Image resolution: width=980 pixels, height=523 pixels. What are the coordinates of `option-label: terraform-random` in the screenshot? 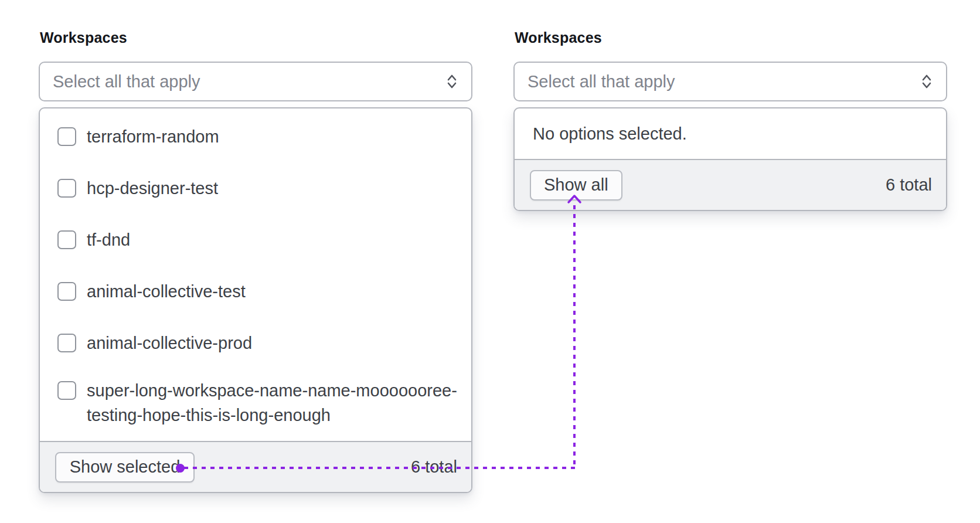 It's located at (153, 137).